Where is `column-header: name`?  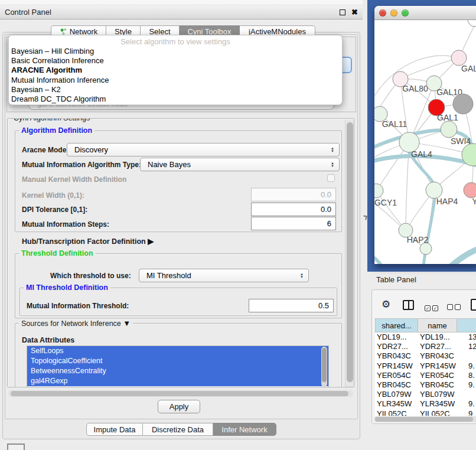 column-header: name is located at coordinates (438, 325).